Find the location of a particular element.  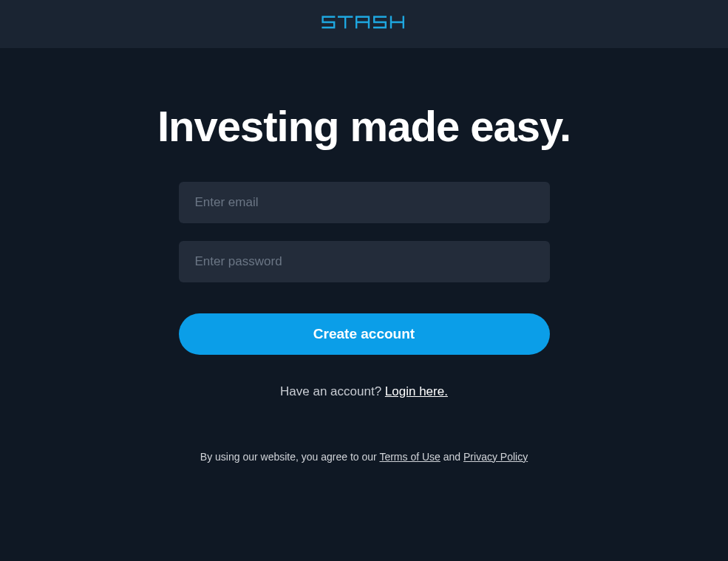

legal-conjunction: and is located at coordinates (452, 457).